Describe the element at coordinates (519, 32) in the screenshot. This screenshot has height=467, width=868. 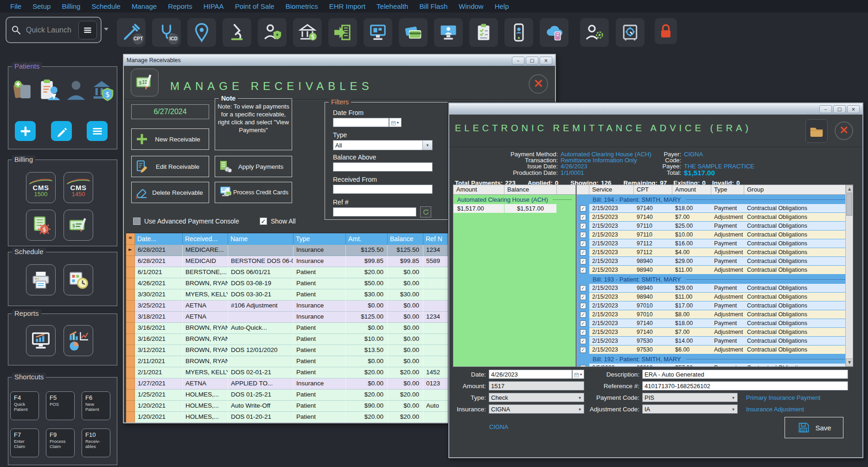
I see `toolbar-mobile-app` at that location.